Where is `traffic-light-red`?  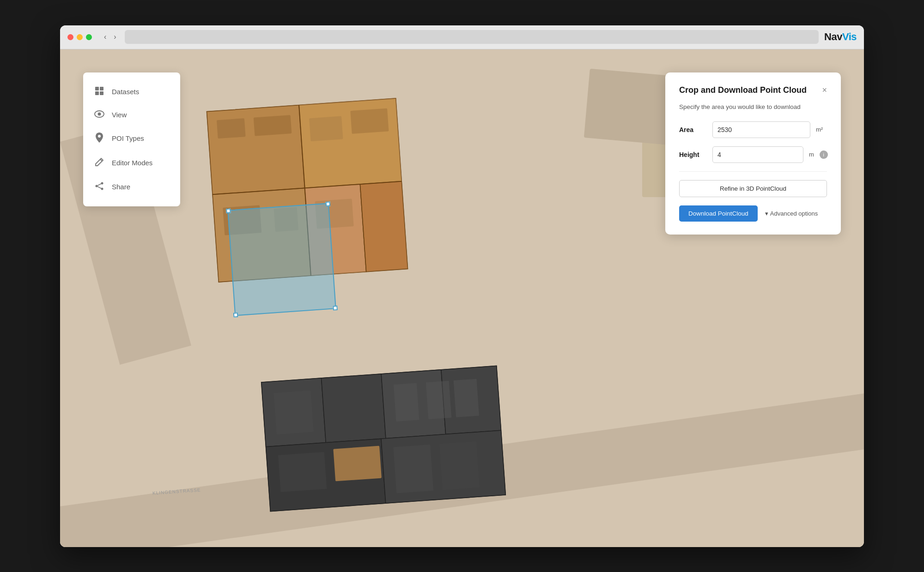 traffic-light-red is located at coordinates (70, 37).